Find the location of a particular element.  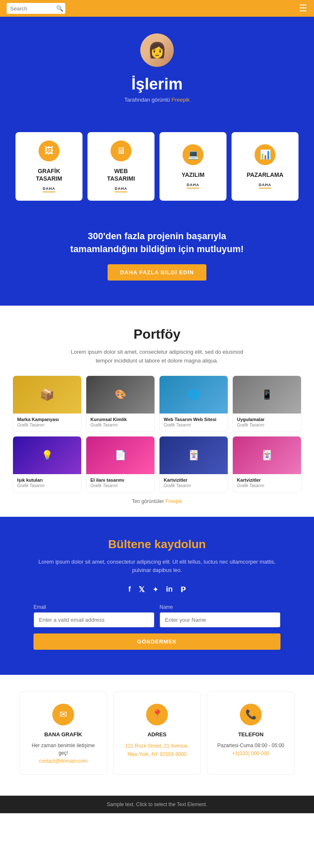

portfolio-item-5-name: Işık kutuları is located at coordinates (47, 480).